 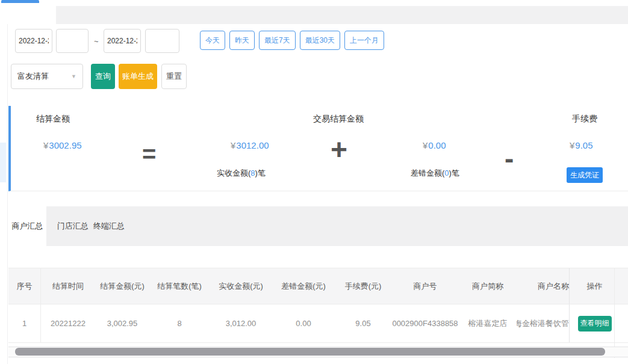 What do you see at coordinates (595, 324) in the screenshot?
I see `view-detail-button: 查看明细` at bounding box center [595, 324].